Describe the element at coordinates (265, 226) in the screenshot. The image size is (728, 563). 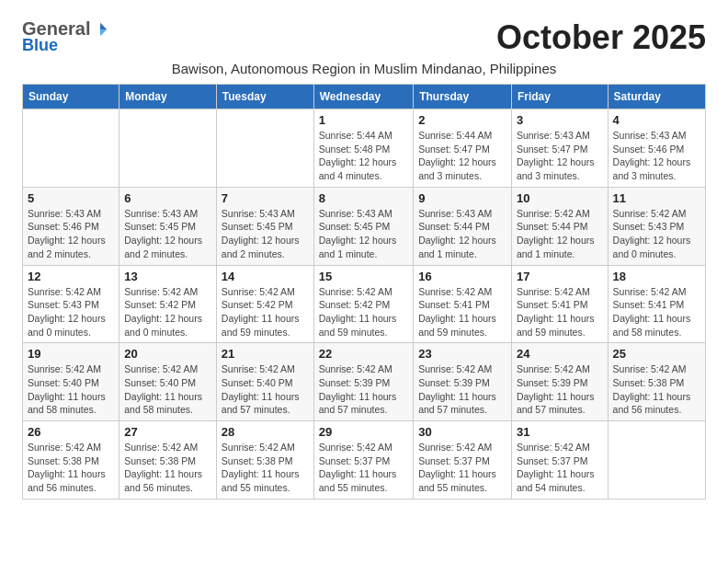
I see `calendar-cell: 7Sunrise: 5:43 AMSunset: 5:45 PMDaylight…` at that location.